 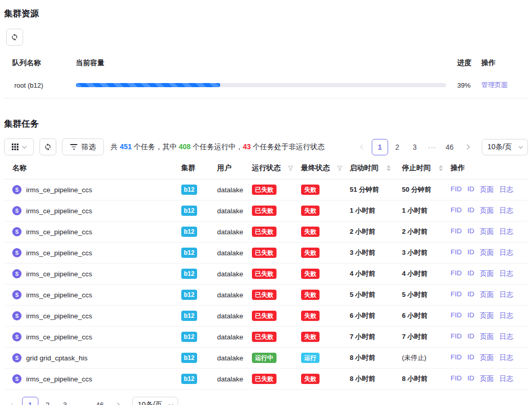 I want to click on start-time: 4 小时前, so click(x=376, y=274).